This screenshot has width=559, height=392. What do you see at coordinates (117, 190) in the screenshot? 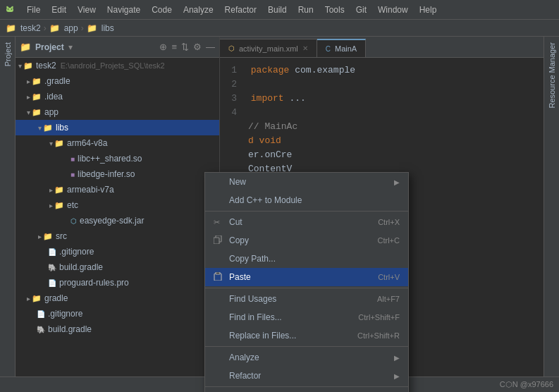
I see `tree-item-armeabi: ▸ 📁 armeabi-v7a` at bounding box center [117, 190].